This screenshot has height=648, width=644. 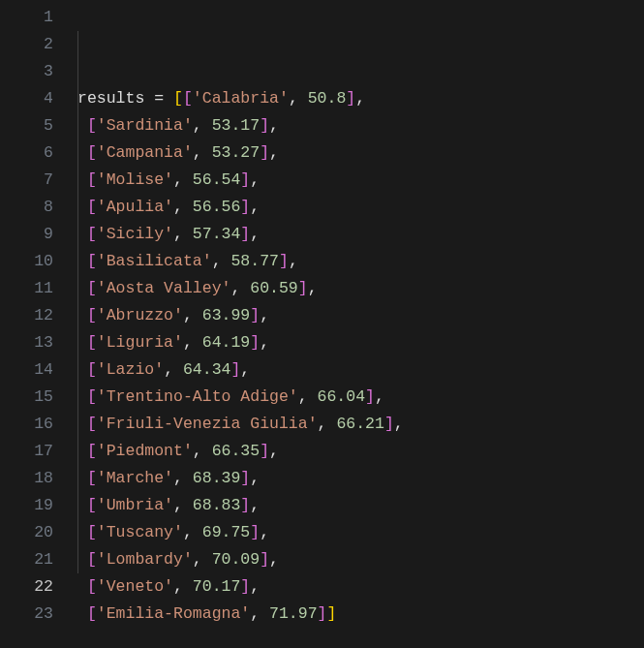 I want to click on line-number: 1, so click(x=27, y=17).